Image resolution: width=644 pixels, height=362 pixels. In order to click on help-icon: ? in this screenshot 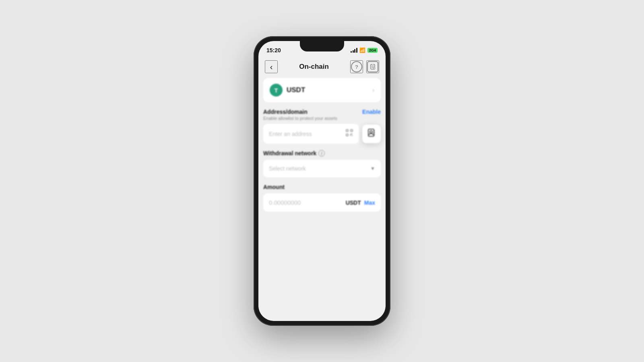, I will do `click(357, 67)`.